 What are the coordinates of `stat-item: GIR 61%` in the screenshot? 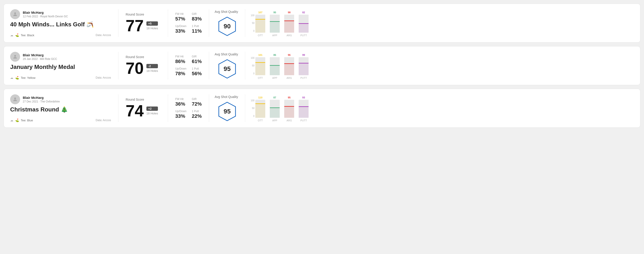 It's located at (197, 60).